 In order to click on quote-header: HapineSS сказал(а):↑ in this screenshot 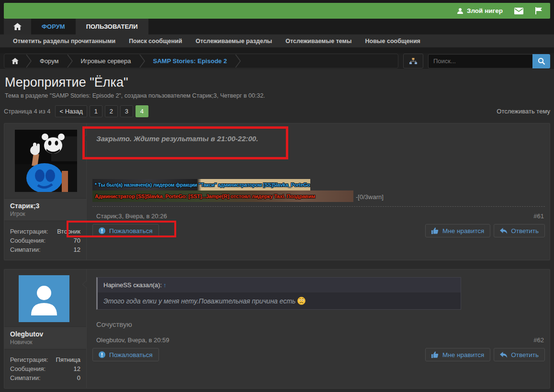, I will do `click(279, 285)`.